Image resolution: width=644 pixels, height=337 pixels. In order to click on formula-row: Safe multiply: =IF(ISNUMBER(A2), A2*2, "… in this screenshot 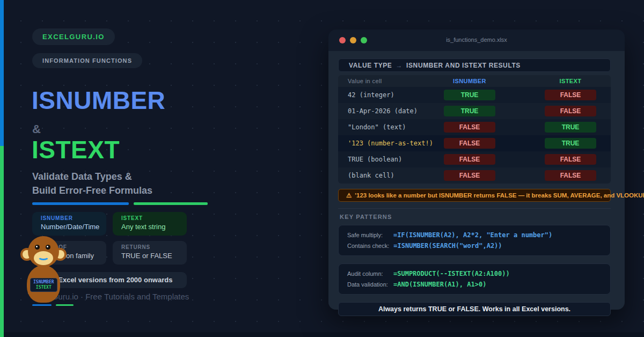, I will do `click(474, 235)`.